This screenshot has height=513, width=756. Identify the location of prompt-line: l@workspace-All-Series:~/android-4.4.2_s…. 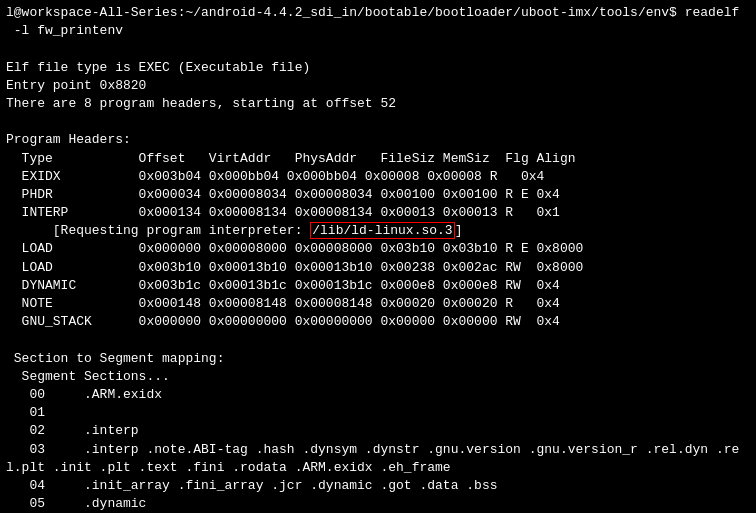
(378, 13).